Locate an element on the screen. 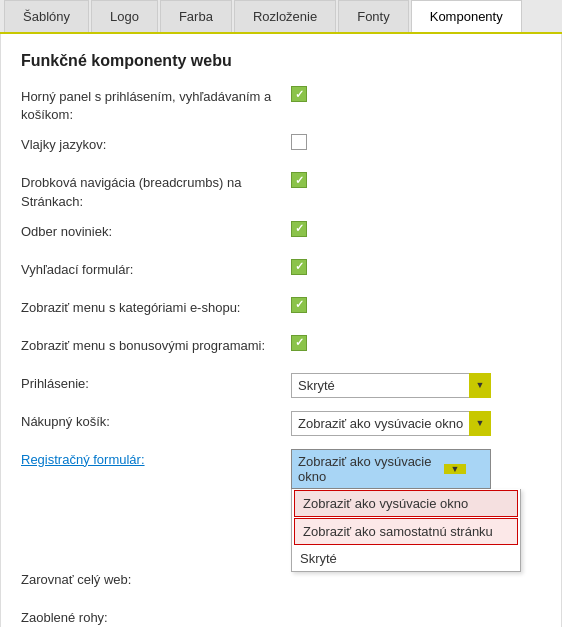 The image size is (562, 627). control-odber is located at coordinates (416, 229).